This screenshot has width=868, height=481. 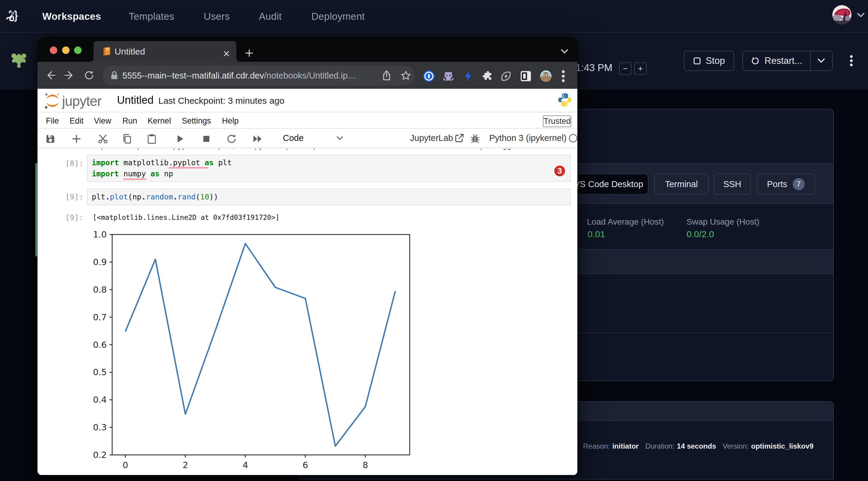 I want to click on menu-kernel: Kernel, so click(x=159, y=121).